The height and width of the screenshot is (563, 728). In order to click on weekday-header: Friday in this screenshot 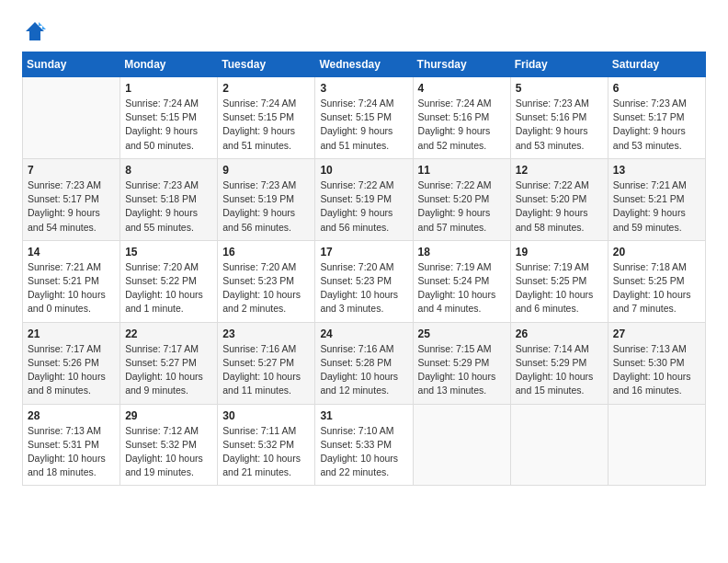, I will do `click(559, 64)`.